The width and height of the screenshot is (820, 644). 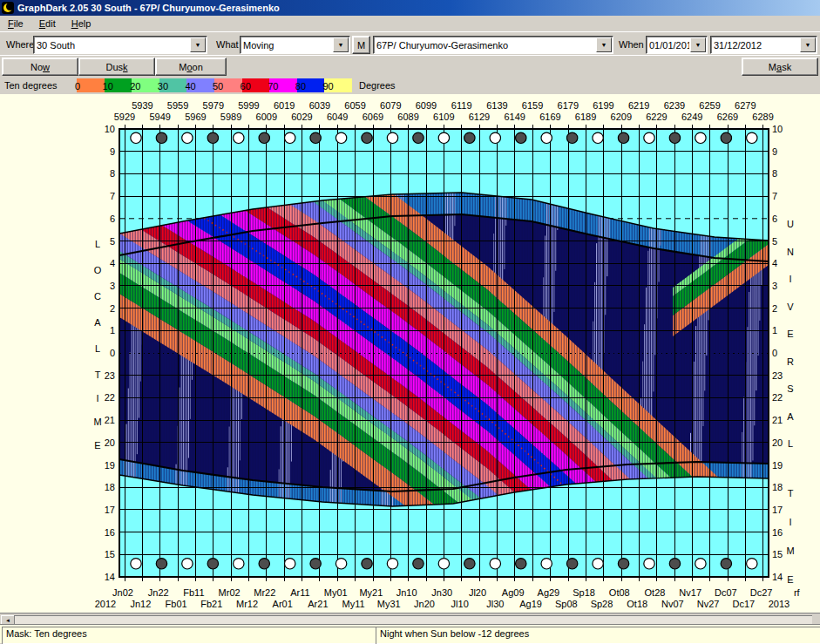 What do you see at coordinates (424, 604) in the screenshot?
I see `svg-text: Jn20` at bounding box center [424, 604].